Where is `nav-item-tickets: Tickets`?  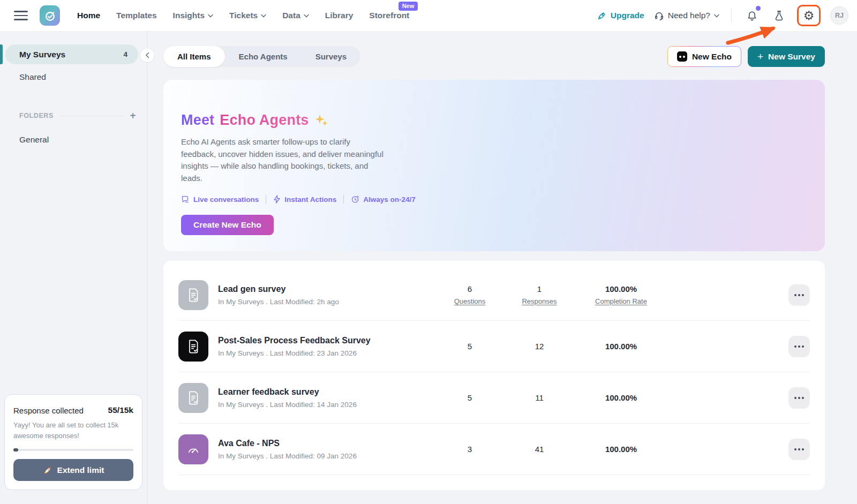 nav-item-tickets: Tickets is located at coordinates (247, 16).